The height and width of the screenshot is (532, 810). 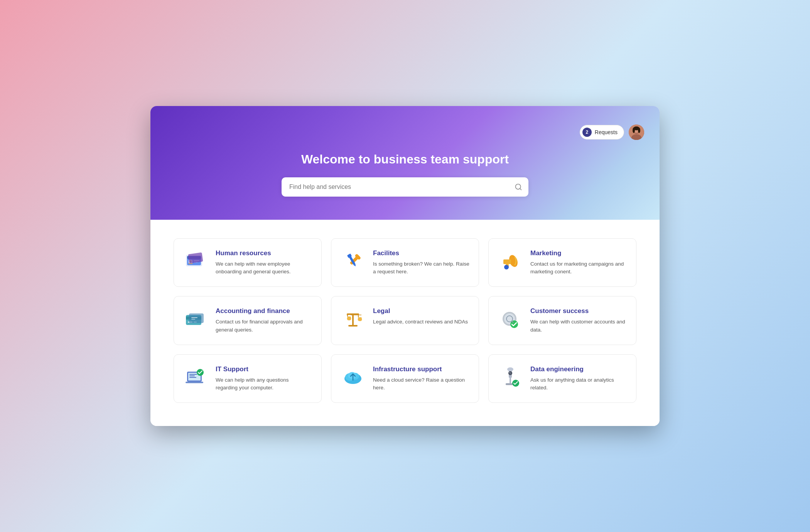 What do you see at coordinates (405, 379) in the screenshot?
I see `card-infrastructure: Infrastructure support Need a cloud serv…` at bounding box center [405, 379].